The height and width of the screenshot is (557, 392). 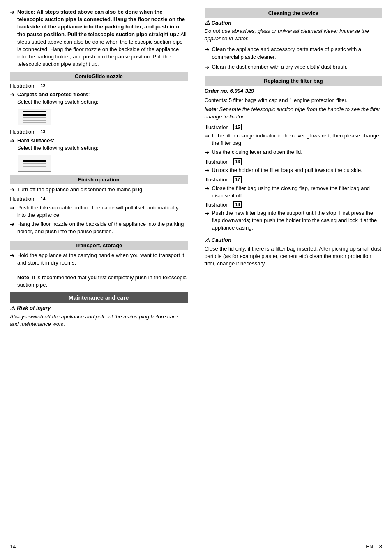 What do you see at coordinates (101, 259) in the screenshot?
I see `transport-text: Hold the appliance at the carrying handl…` at bounding box center [101, 259].